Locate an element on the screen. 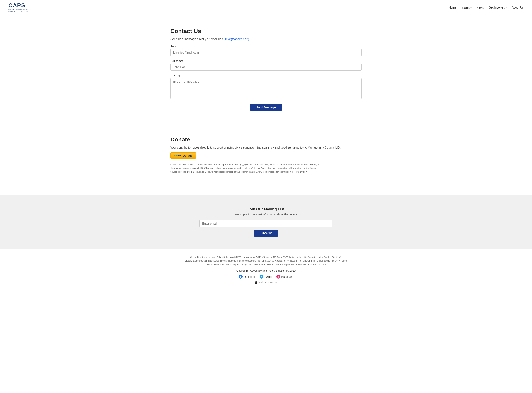 The image size is (532, 393). facebook-link: f Facebook is located at coordinates (247, 277).